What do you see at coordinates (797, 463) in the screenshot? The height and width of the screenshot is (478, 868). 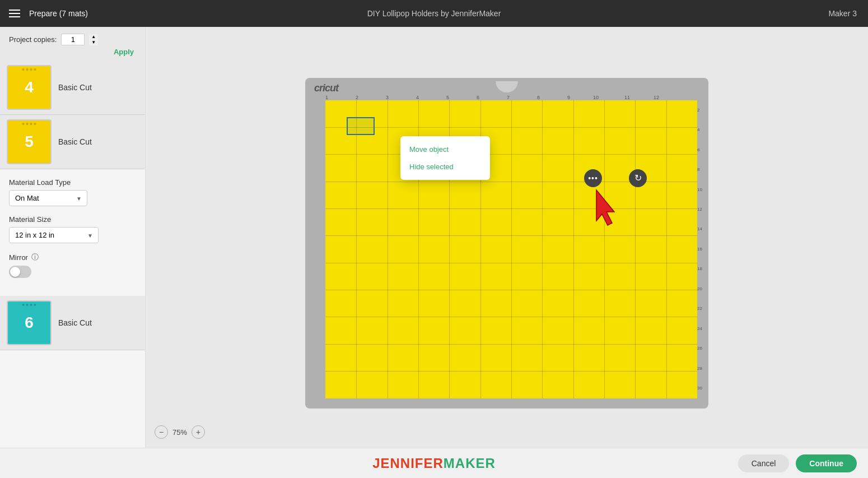 I see `bottom-buttons: Cancel Continue` at bounding box center [797, 463].